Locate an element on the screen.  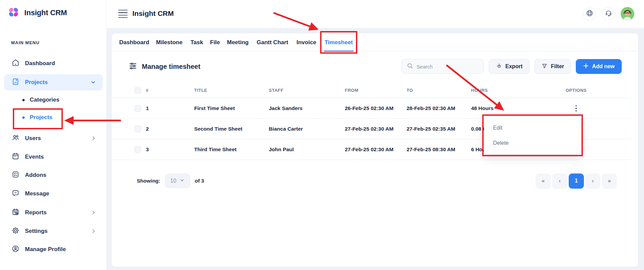
sidebar-item-dashboard: Dashboard is located at coordinates (53, 63).